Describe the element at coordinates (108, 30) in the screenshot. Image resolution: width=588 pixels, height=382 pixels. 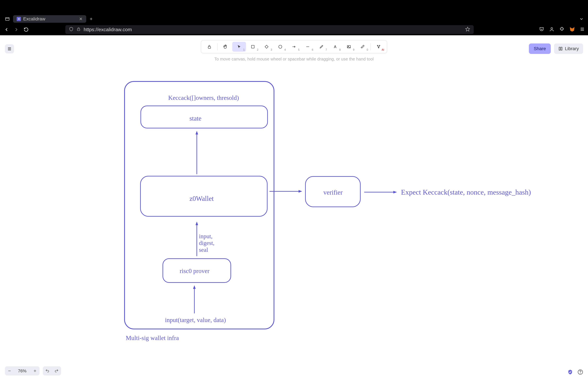
I see `url-text: https://excalidraw.com` at that location.